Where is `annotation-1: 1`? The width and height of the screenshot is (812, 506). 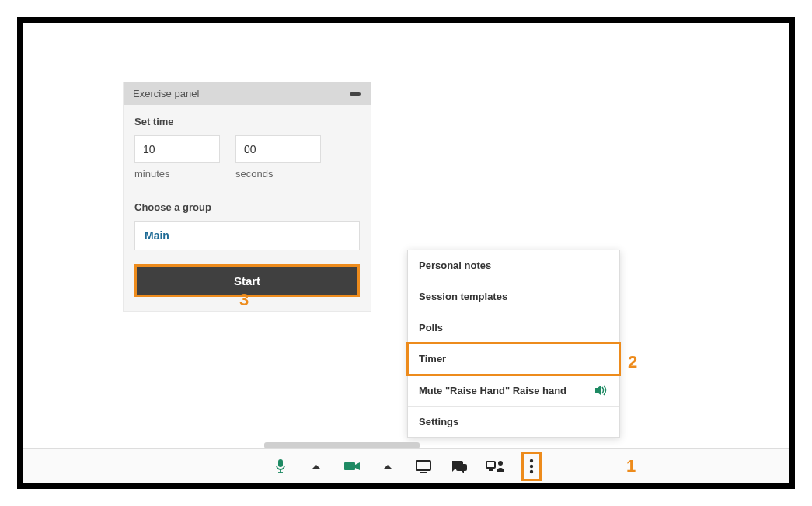 annotation-1: 1 is located at coordinates (631, 466).